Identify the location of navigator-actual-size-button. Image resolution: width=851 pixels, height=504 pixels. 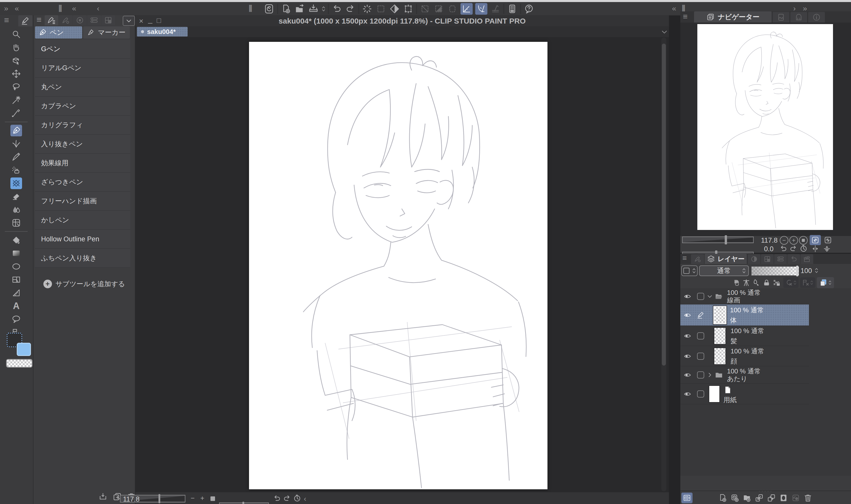
(803, 240).